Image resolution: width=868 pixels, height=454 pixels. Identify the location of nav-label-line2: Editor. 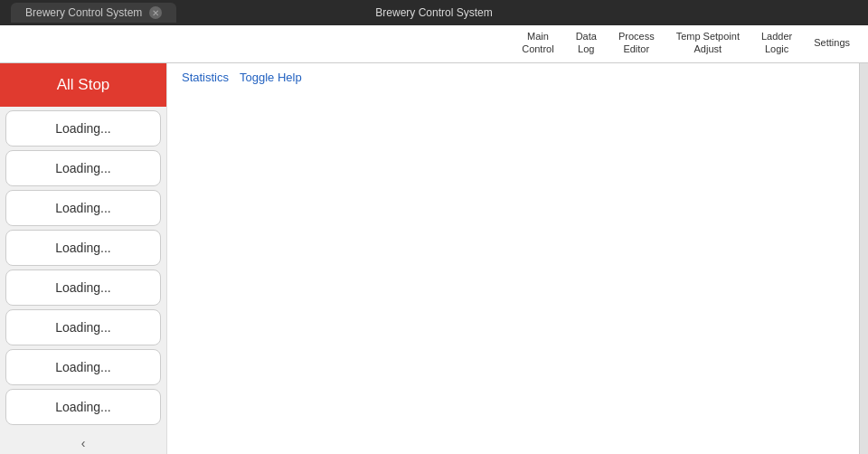
(637, 49).